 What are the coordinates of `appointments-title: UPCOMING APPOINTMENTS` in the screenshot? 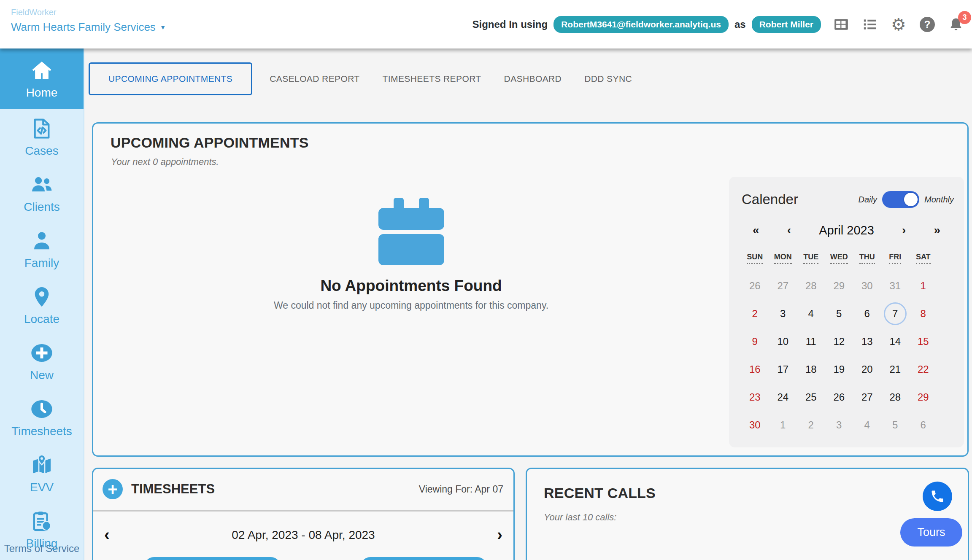 It's located at (210, 143).